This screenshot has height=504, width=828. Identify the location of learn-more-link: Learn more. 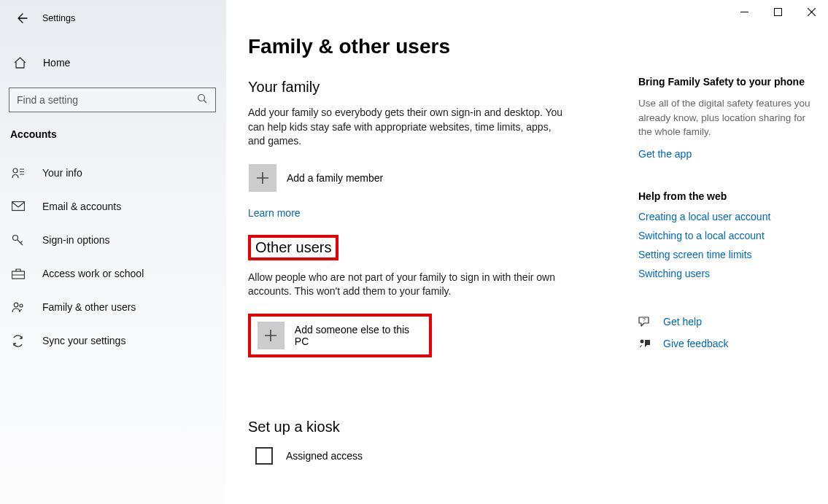
(274, 213).